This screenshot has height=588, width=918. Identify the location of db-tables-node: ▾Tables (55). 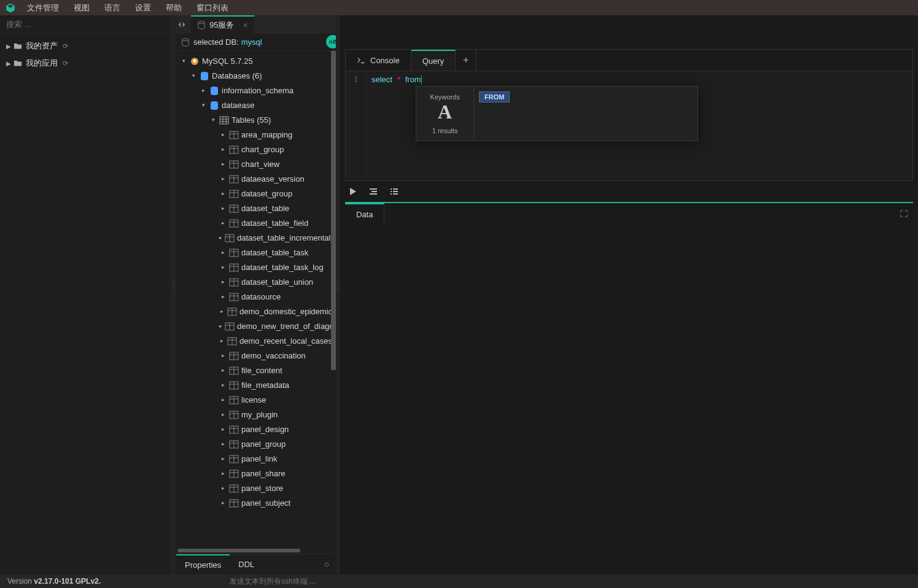
(256, 120).